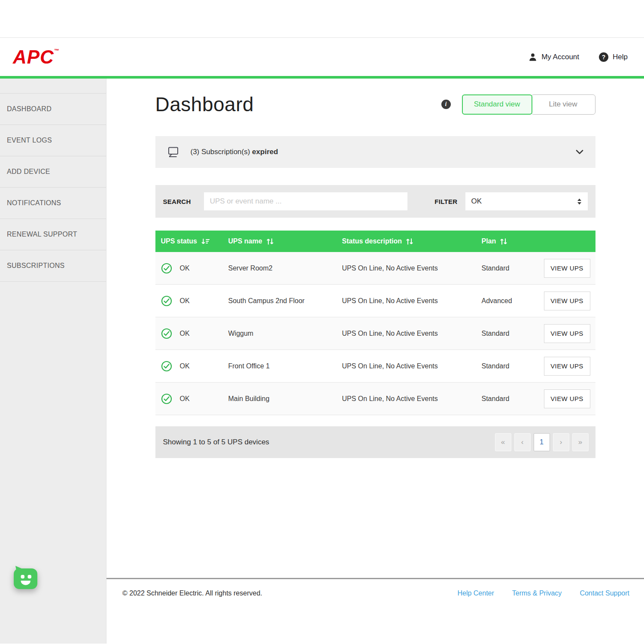  Describe the element at coordinates (372, 241) in the screenshot. I see `column-label: Status description` at that location.